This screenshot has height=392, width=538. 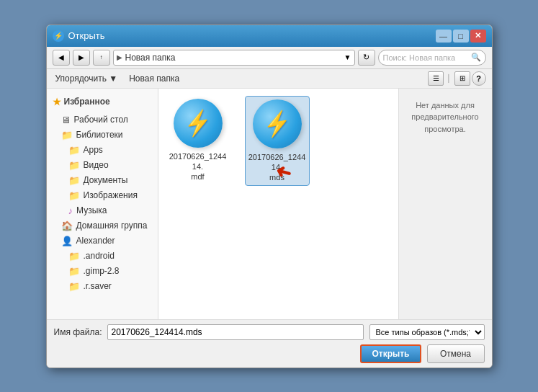 I want to click on view-toggle-button: ☰, so click(x=436, y=79).